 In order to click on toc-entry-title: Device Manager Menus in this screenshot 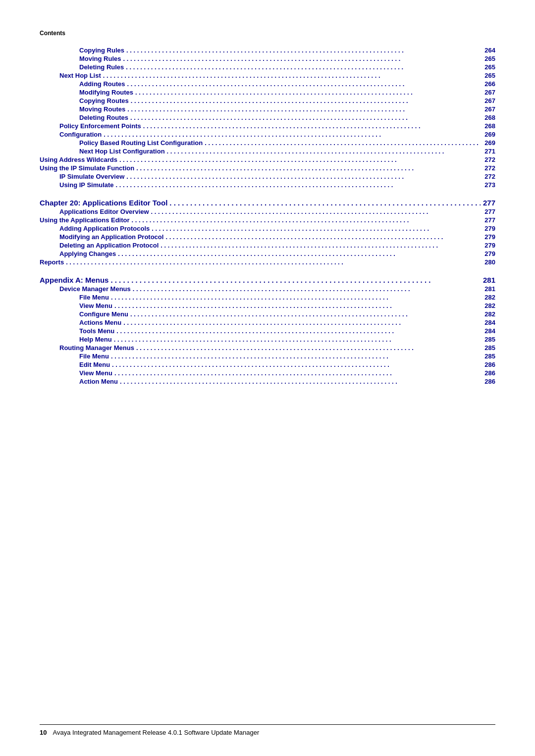, I will do `click(95, 289)`.